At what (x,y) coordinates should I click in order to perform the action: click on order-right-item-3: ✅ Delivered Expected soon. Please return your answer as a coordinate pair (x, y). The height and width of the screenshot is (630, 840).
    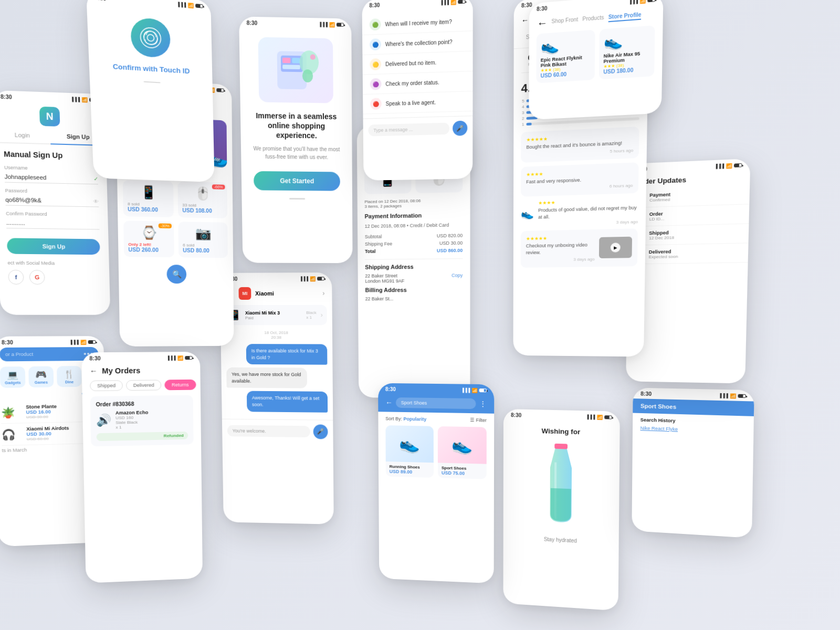
    Looking at the image, I should click on (688, 254).